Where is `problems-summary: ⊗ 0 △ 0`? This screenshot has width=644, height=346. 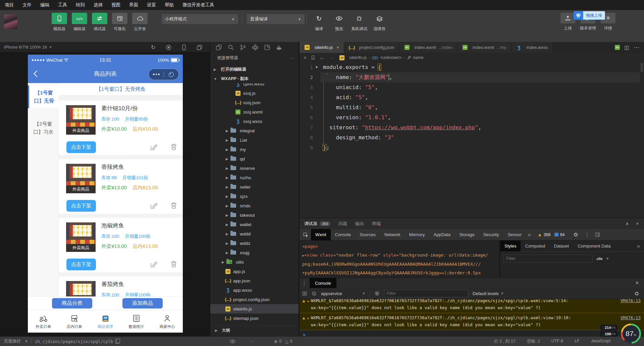 problems-summary: ⊗ 0 △ 0 is located at coordinates (283, 342).